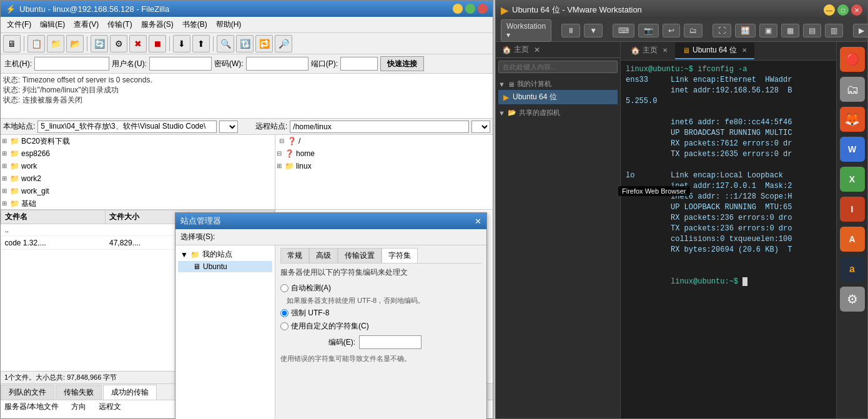 Image resolution: width=868 pixels, height=419 pixels. I want to click on vm-view4: ▥, so click(834, 31).